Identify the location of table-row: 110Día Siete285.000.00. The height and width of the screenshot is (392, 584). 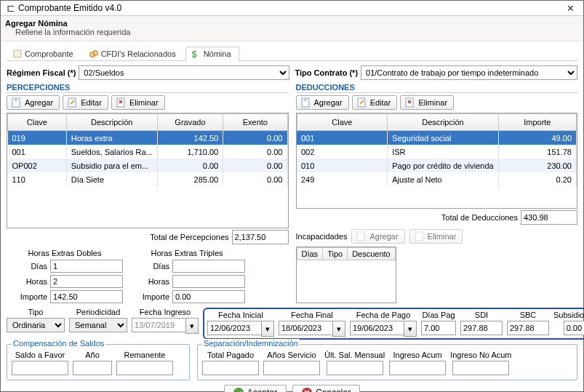
(148, 179).